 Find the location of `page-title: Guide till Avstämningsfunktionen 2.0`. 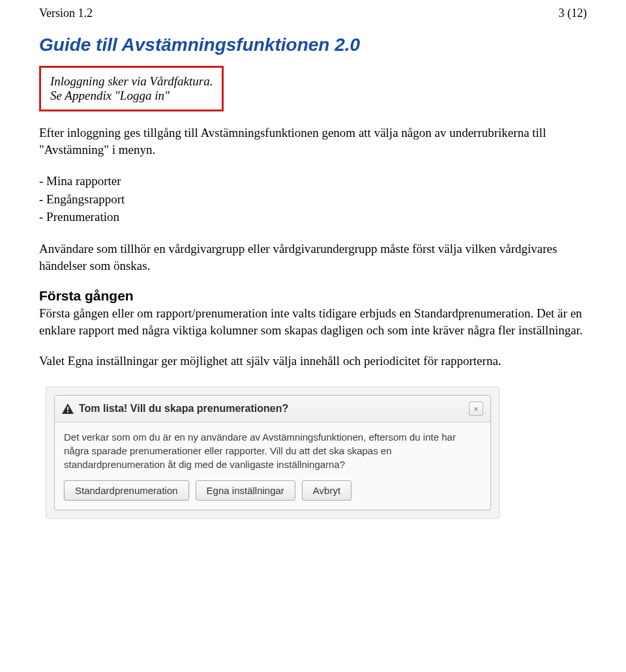

page-title: Guide till Avstämningsfunktionen 2.0 is located at coordinates (313, 45).